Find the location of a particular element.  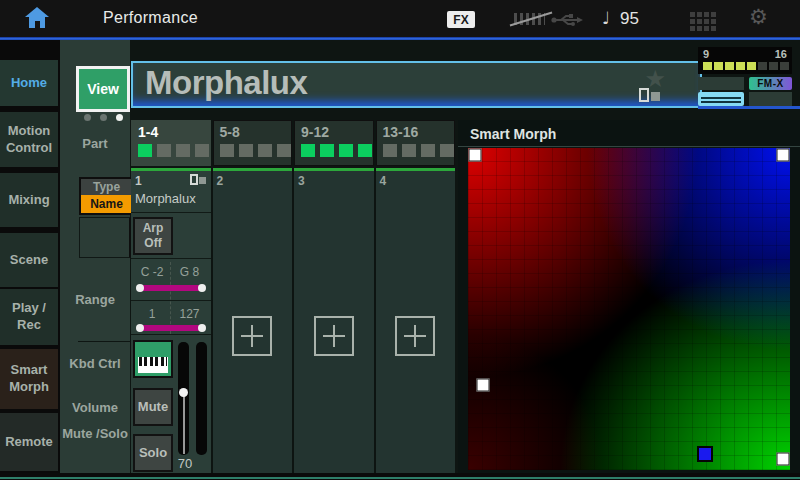

velocity-limit-low: 1 is located at coordinates (152, 314).